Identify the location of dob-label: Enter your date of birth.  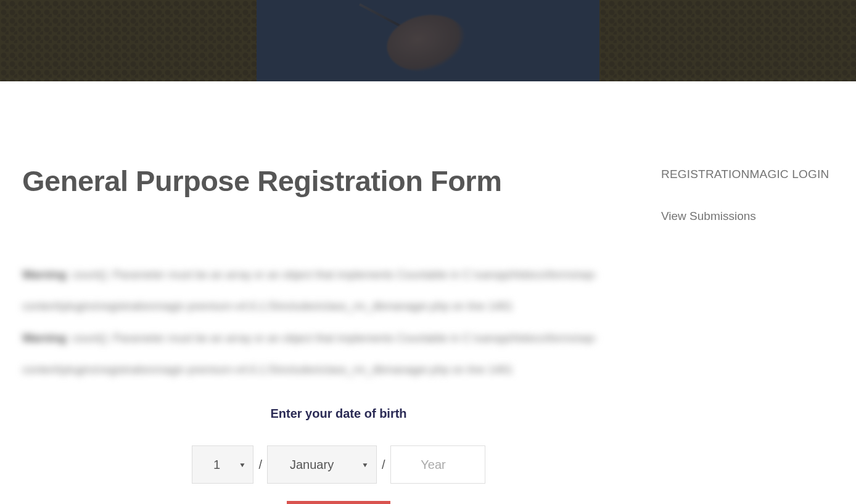
(339, 414).